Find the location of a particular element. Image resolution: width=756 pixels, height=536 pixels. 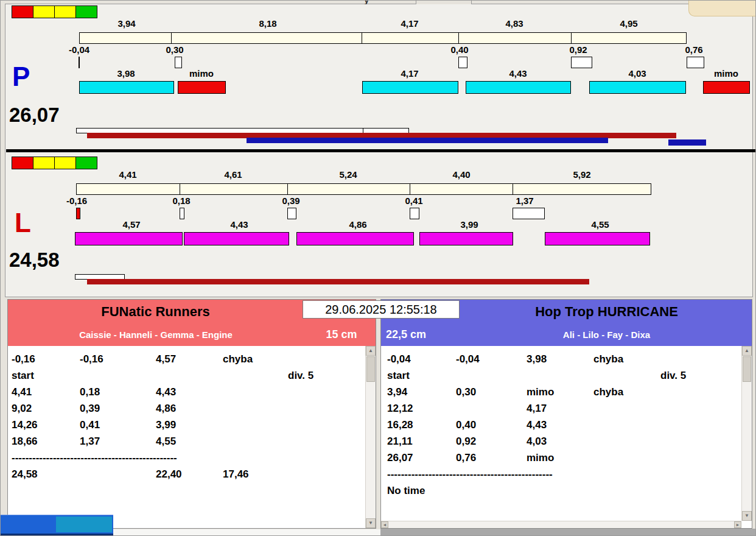

lane-l-exchange-box is located at coordinates (182, 213).